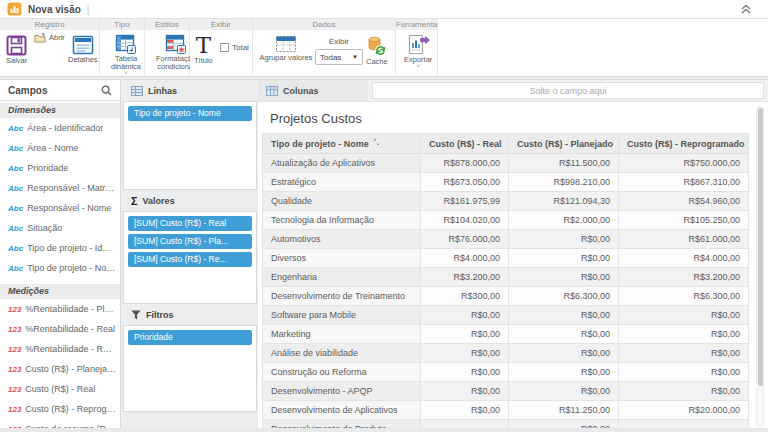  What do you see at coordinates (564, 296) in the screenshot?
I see `value-cell: R$6.300,00` at bounding box center [564, 296].